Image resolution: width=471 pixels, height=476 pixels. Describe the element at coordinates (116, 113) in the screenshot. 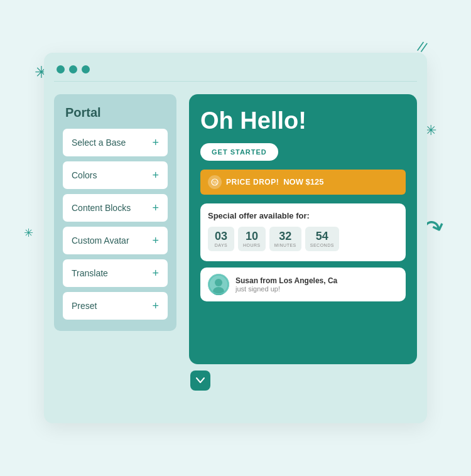

I see `portal-title: Portal` at that location.